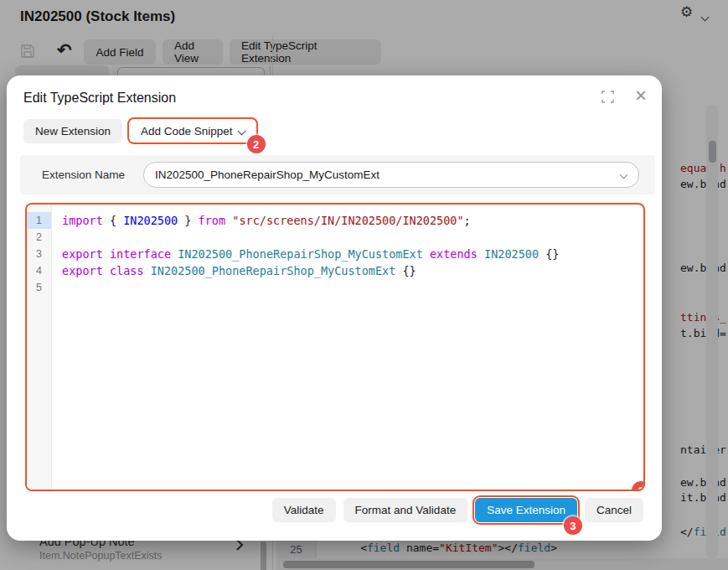 Image resolution: width=728 pixels, height=570 pixels. What do you see at coordinates (614, 510) in the screenshot?
I see `cancel-button: Cancel` at bounding box center [614, 510].